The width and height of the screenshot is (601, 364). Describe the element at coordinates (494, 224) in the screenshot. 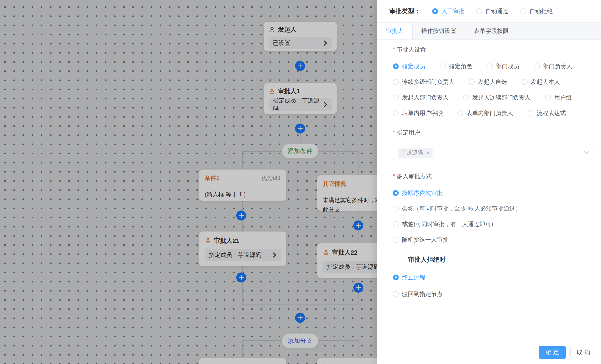

I see `radio-orsign: 或签(可同时审批，有一人通过即可)` at that location.